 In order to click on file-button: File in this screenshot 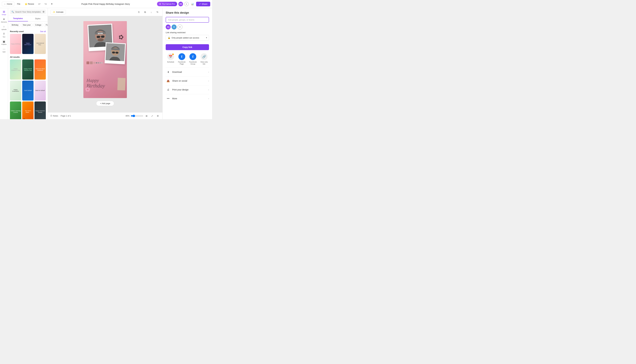, I will do `click(19, 4)`.